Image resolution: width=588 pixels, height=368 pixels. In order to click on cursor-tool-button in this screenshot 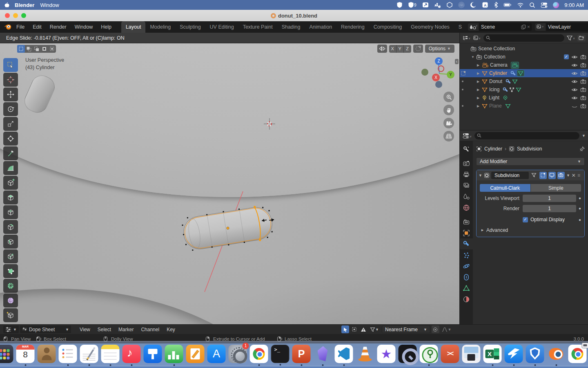, I will do `click(11, 80)`.